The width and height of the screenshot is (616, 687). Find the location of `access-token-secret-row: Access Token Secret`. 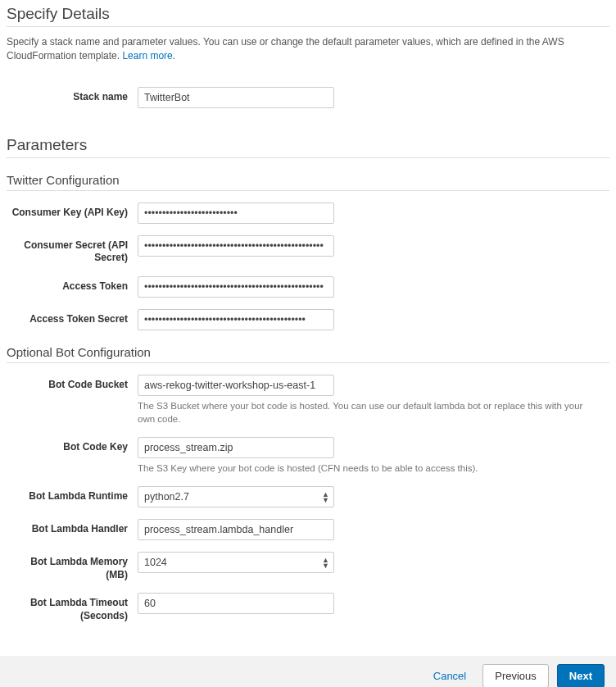

access-token-secret-row: Access Token Secret is located at coordinates (308, 320).